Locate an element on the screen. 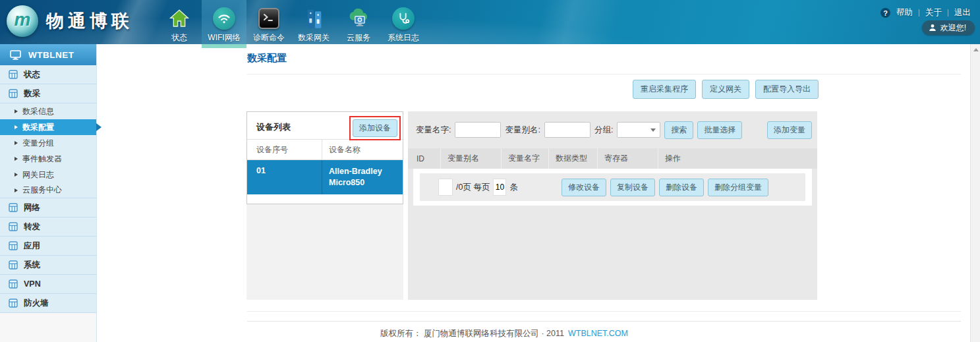 The width and height of the screenshot is (980, 342). top-header: m 物通博联 状态 is located at coordinates (490, 22).